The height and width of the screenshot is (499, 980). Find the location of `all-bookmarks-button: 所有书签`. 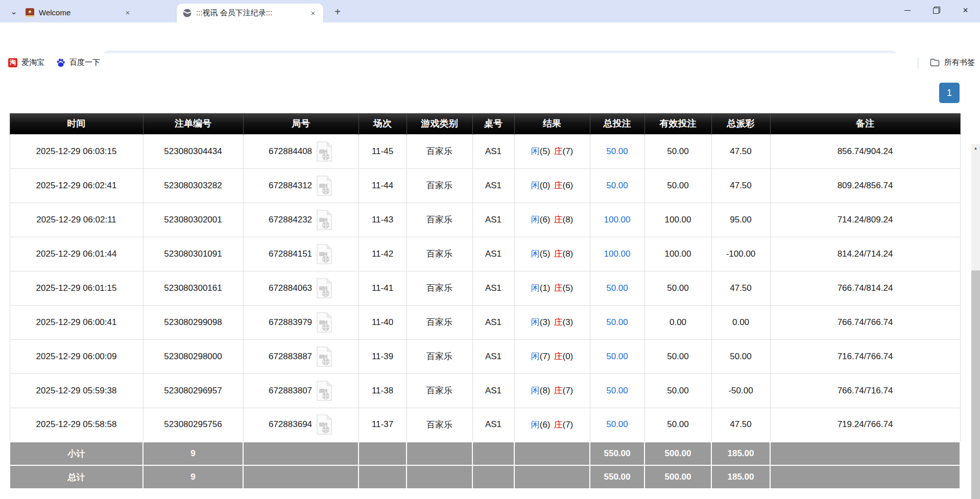

all-bookmarks-button: 所有书签 is located at coordinates (946, 62).